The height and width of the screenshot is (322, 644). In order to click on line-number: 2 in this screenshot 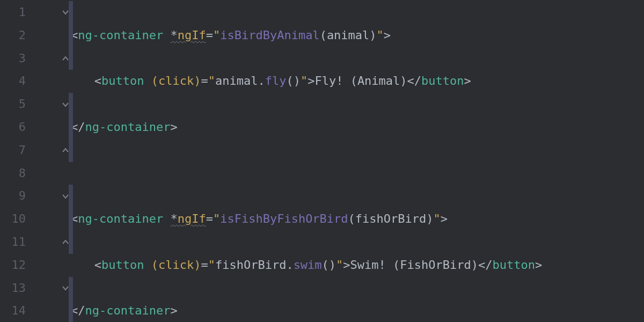, I will do `click(13, 35)`.